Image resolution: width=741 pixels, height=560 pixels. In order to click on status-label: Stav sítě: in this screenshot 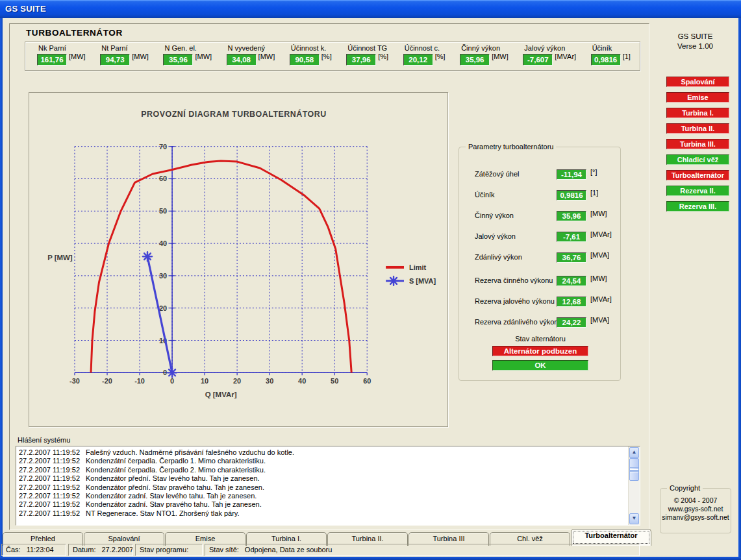, I will do `click(224, 550)`.